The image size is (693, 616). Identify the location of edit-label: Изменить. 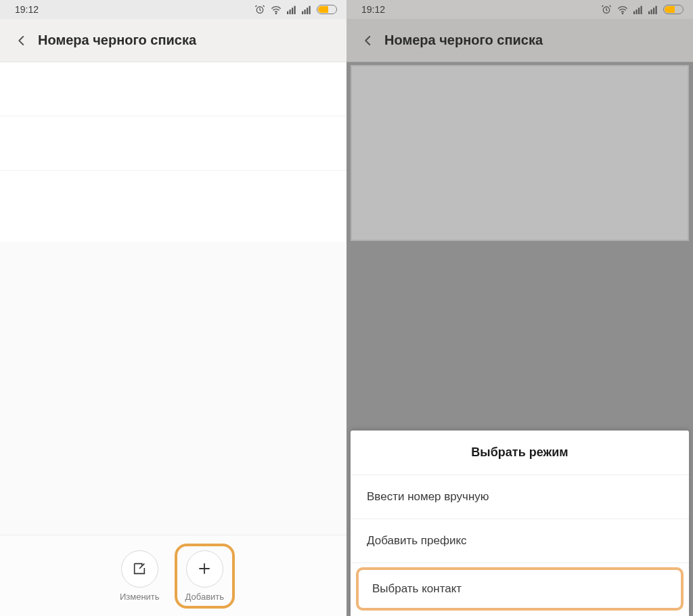
(139, 597).